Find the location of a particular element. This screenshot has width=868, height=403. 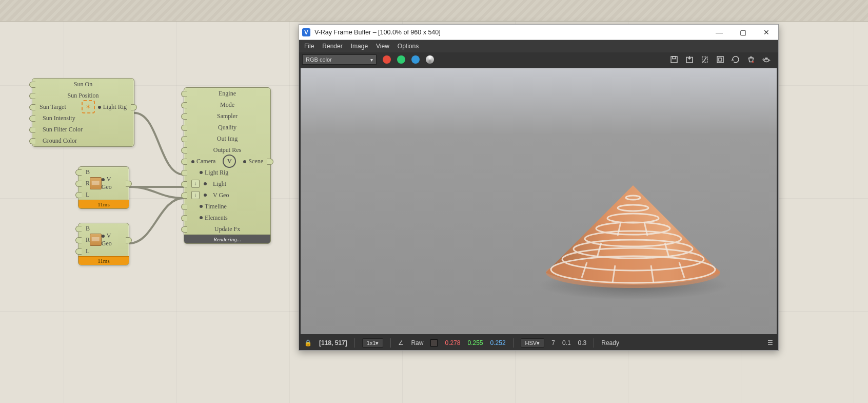

status-s-value: 0.1 is located at coordinates (566, 343).